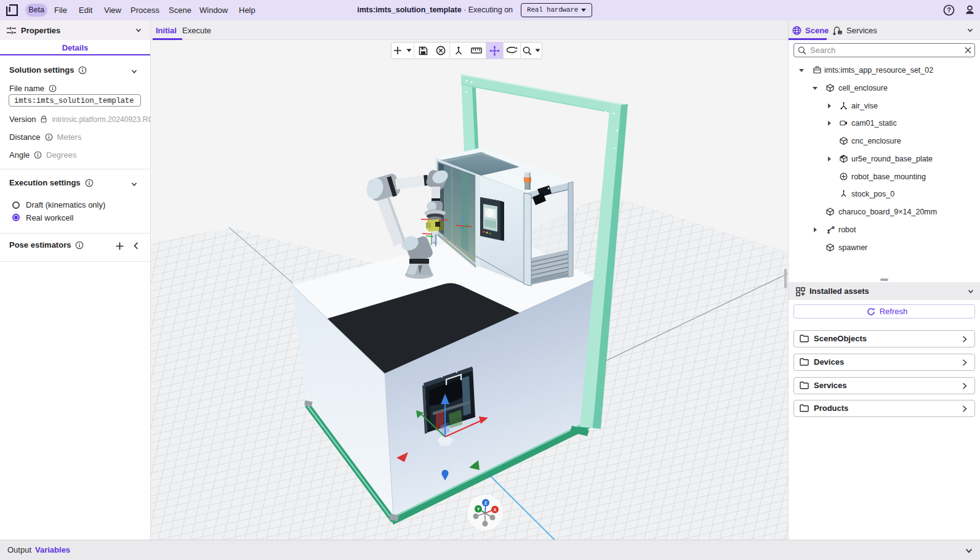  Describe the element at coordinates (486, 503) in the screenshot. I see `svg-text: Z` at that location.